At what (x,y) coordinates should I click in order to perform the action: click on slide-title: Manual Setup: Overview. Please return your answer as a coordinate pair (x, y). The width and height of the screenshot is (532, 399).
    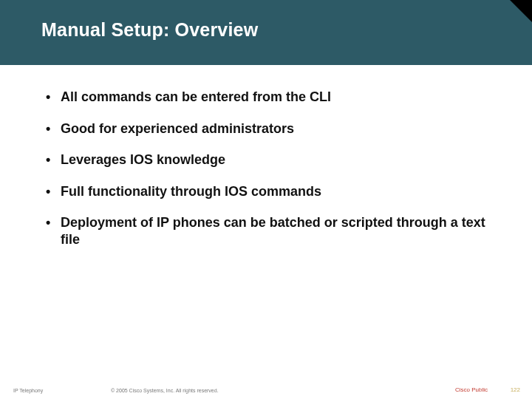
    Looking at the image, I should click on (149, 30).